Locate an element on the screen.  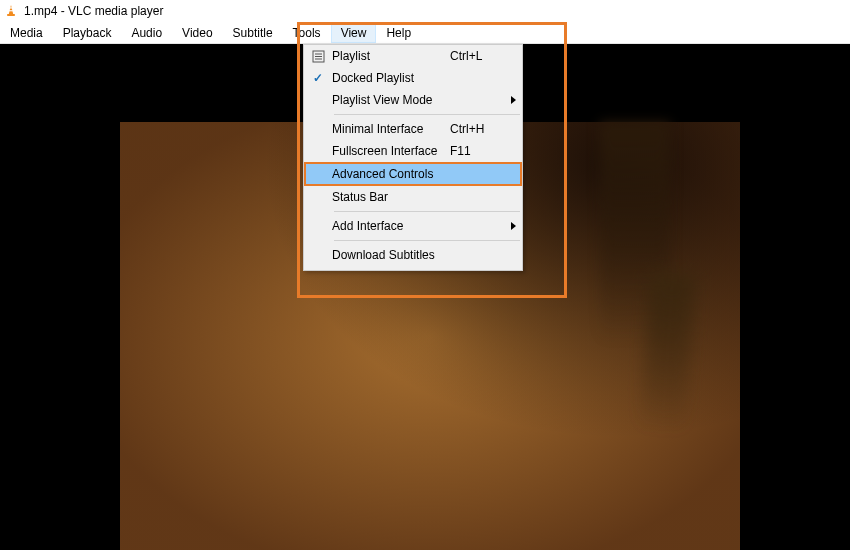
menuitem-advanced-controls: Advanced Controls is located at coordinates (413, 174).